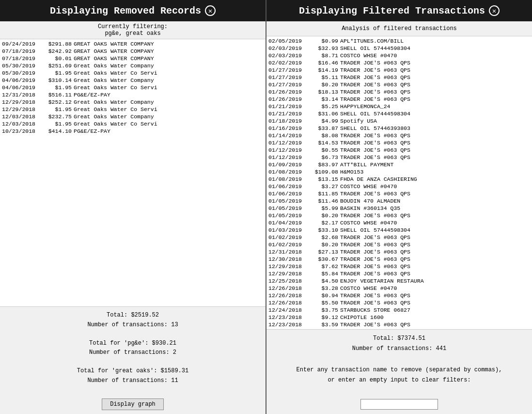 This screenshot has height=414, width=532. I want to click on record-amount: $251.69, so click(56, 66).